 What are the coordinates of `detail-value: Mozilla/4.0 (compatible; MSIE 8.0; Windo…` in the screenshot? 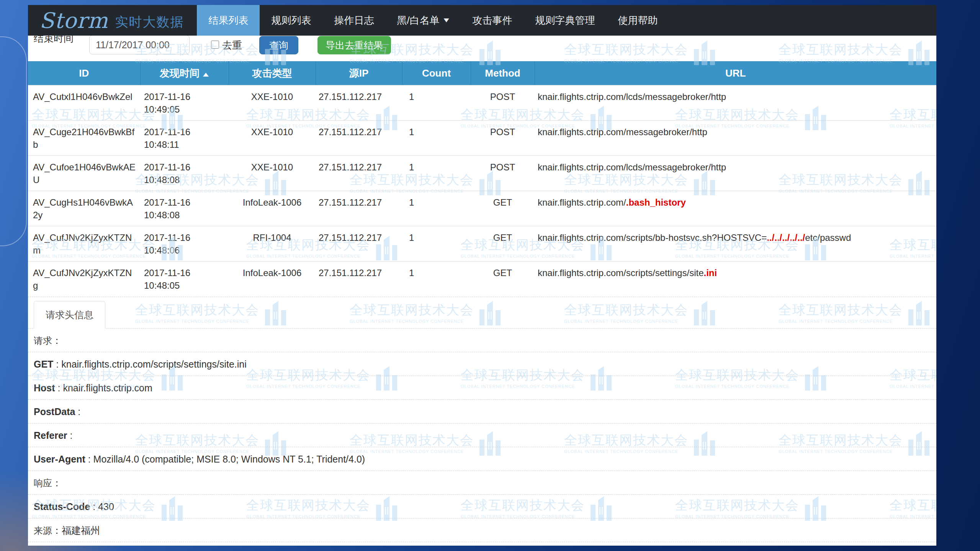 It's located at (229, 459).